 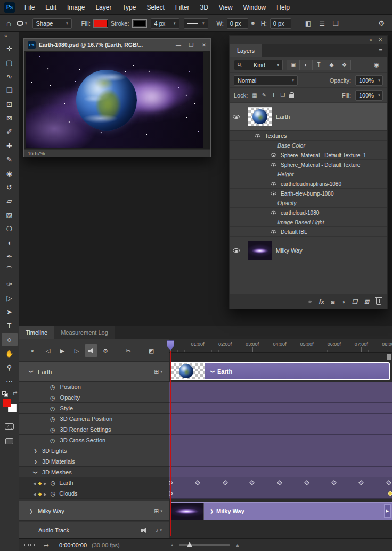 I want to click on timeline-settings-button: ⚙, so click(x=105, y=351).